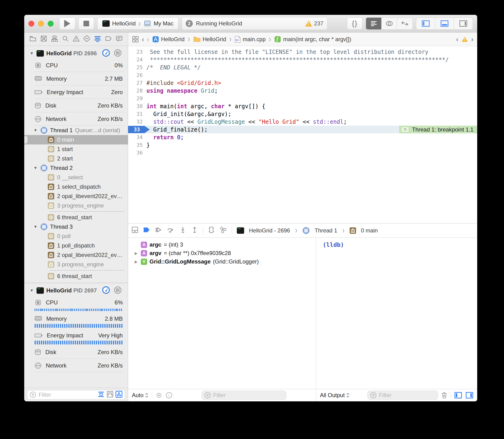  What do you see at coordinates (118, 53) in the screenshot?
I see `thread-view-button` at bounding box center [118, 53].